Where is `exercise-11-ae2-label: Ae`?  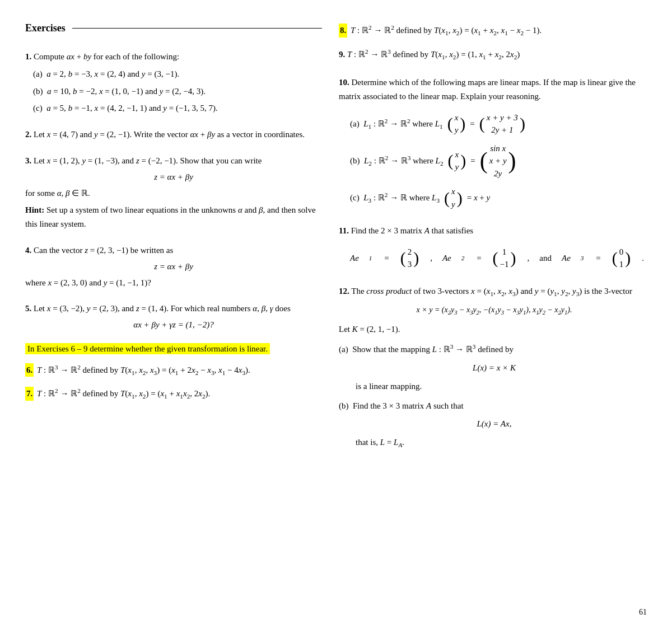 exercise-11-ae2-label: Ae is located at coordinates (447, 259).